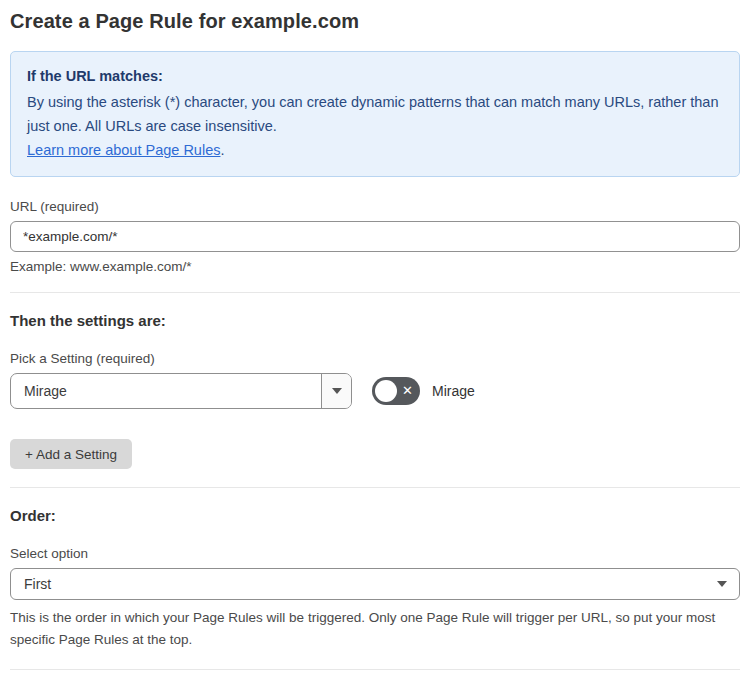 This screenshot has height=684, width=750. I want to click on info-box-heading: If the URL matches:, so click(375, 76).